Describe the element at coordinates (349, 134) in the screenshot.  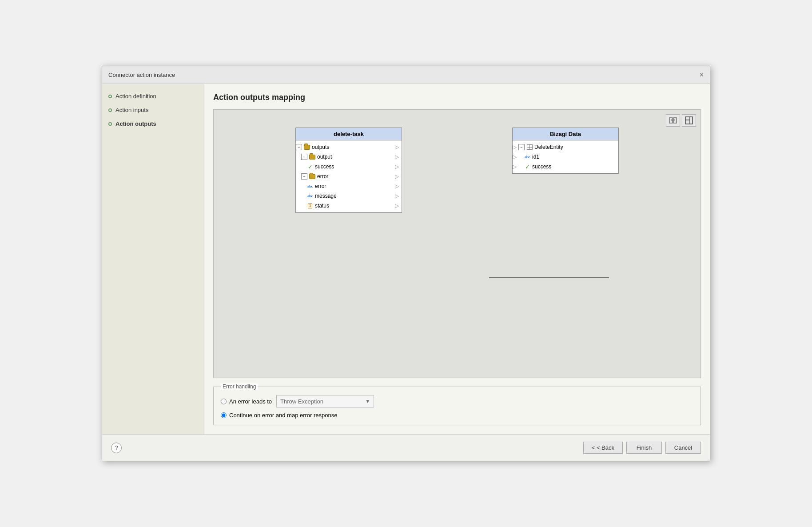
I see `delete-task-header: delete-task` at that location.